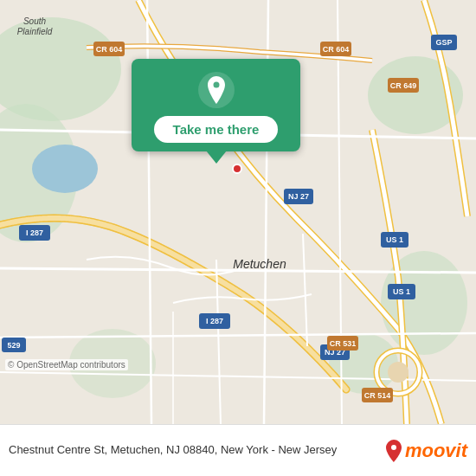  Describe the element at coordinates (377, 396) in the screenshot. I see `svg-text: CR 514` at that location.